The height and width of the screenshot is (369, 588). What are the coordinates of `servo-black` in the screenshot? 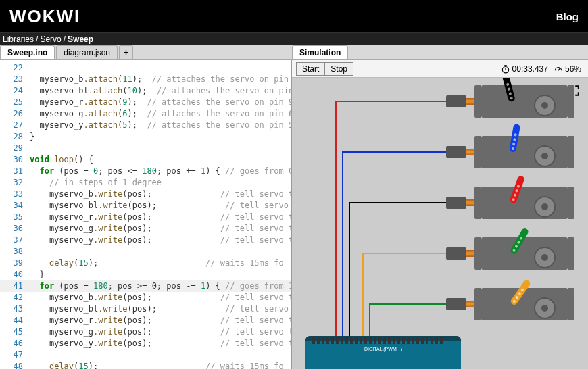 It's located at (507, 101).